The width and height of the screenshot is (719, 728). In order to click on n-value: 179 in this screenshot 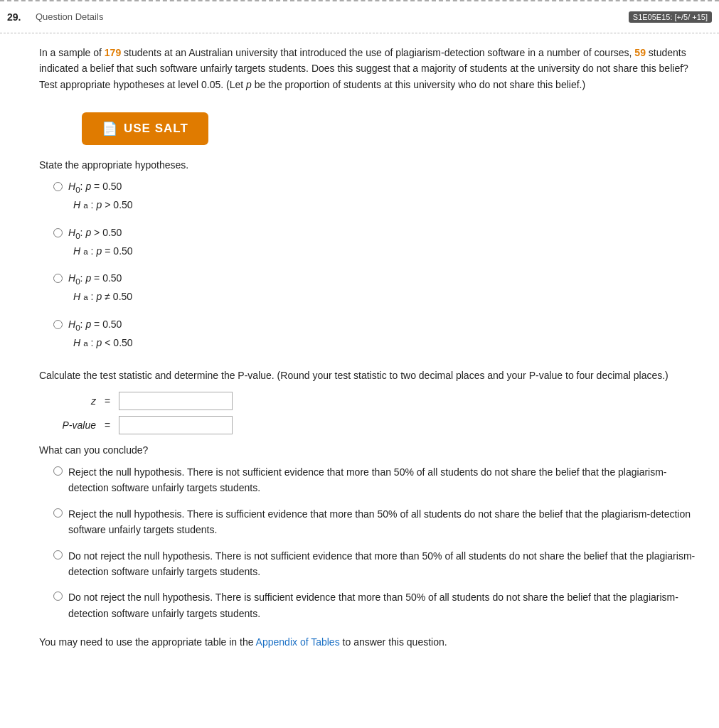, I will do `click(112, 53)`.